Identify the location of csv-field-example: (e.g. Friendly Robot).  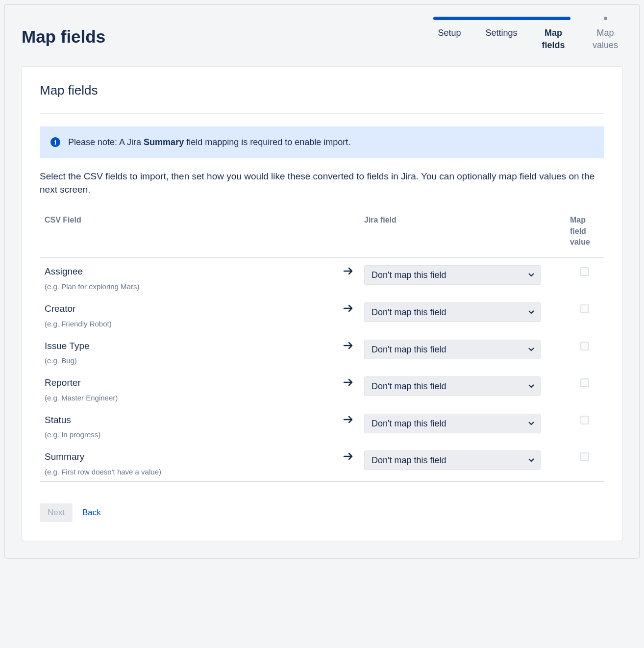
(189, 324).